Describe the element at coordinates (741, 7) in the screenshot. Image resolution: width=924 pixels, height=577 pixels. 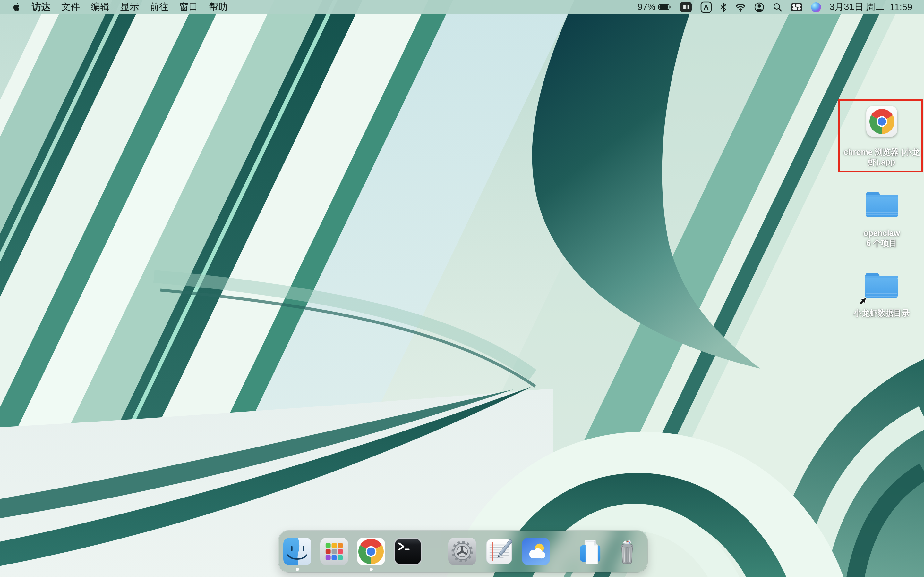
I see `wifi-icon` at that location.